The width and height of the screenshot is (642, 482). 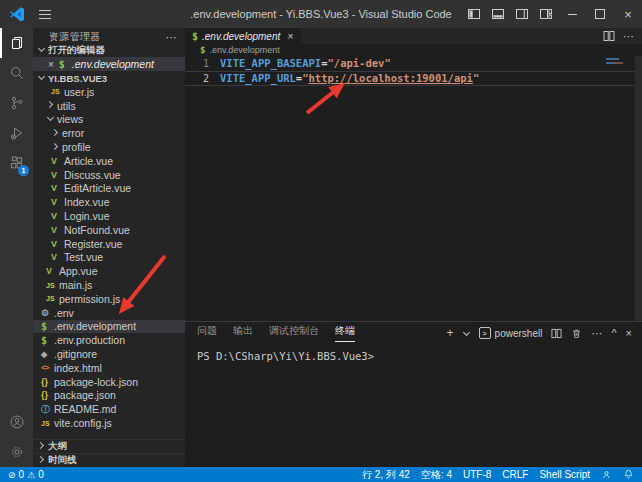 What do you see at coordinates (16, 73) in the screenshot?
I see `search-activity-icon` at bounding box center [16, 73].